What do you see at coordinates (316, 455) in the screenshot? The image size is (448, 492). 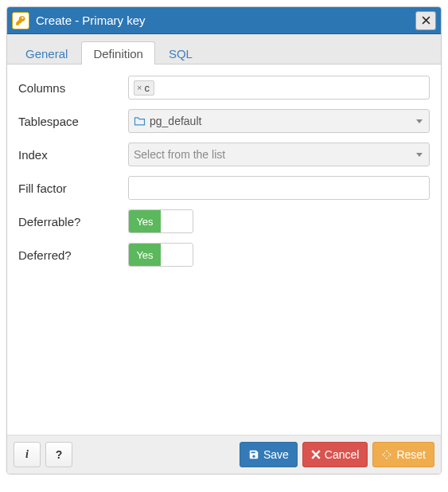 I see `cancel-icon` at bounding box center [316, 455].